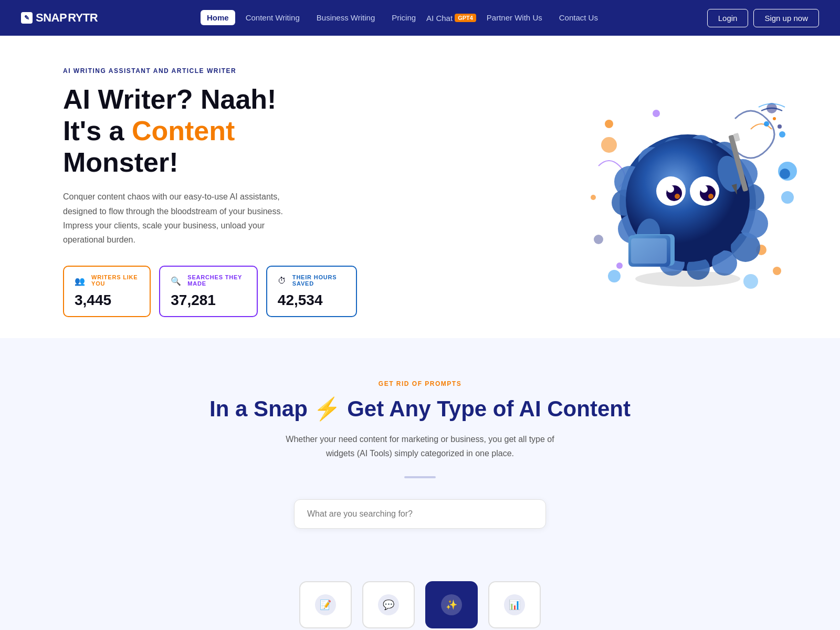  I want to click on search-container, so click(420, 514).